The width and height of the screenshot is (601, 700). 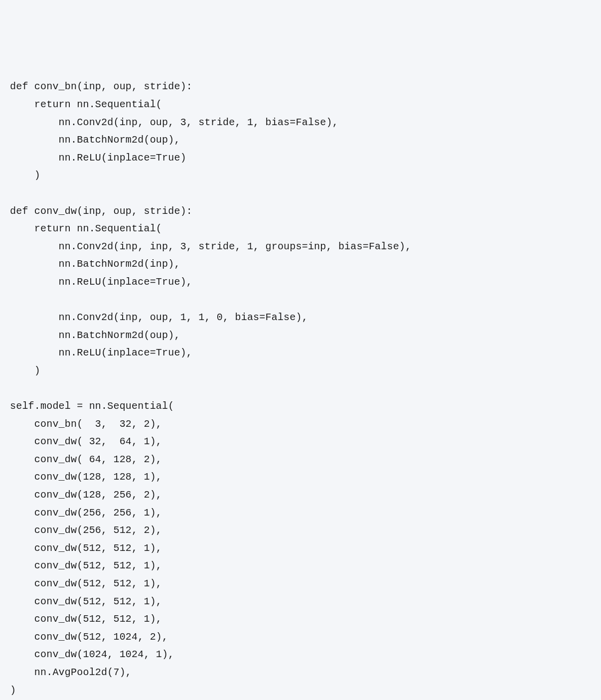 What do you see at coordinates (86, 477) in the screenshot?
I see `code-line: conv_dw(128, 128, 1),` at bounding box center [86, 477].